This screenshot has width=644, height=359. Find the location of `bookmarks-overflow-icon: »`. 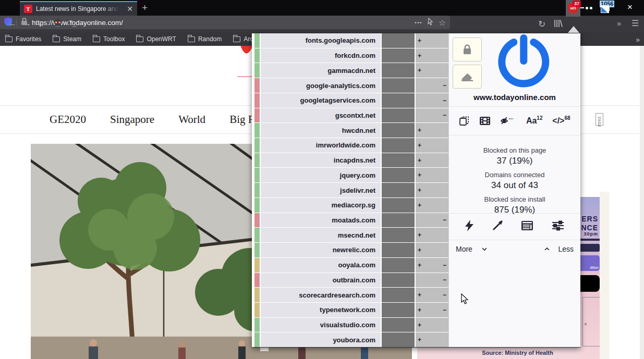

bookmarks-overflow-icon: » is located at coordinates (638, 40).